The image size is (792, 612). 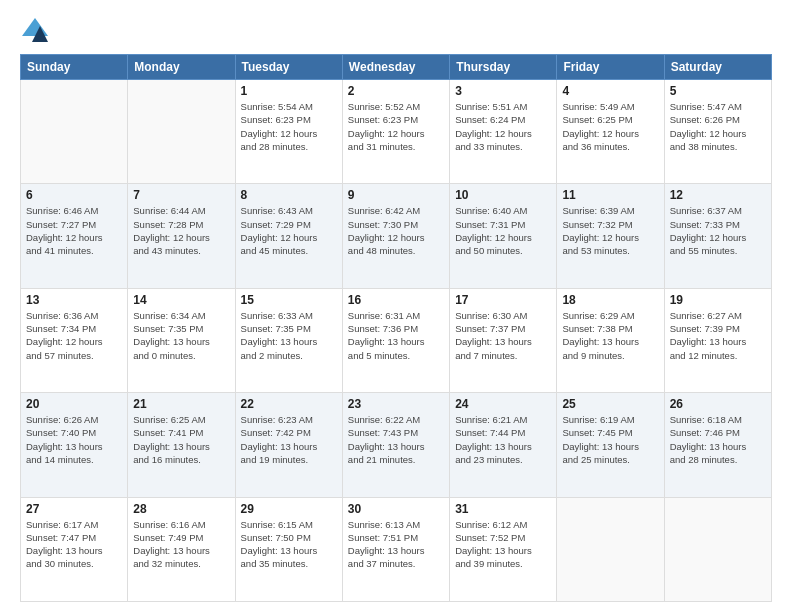 What do you see at coordinates (181, 404) in the screenshot?
I see `day-number: 21` at bounding box center [181, 404].